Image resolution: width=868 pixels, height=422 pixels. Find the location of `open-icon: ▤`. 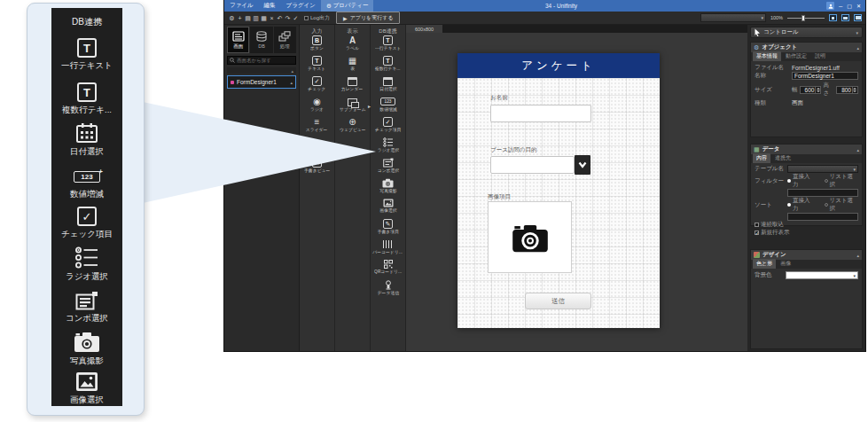

open-icon: ▤ is located at coordinates (248, 18).